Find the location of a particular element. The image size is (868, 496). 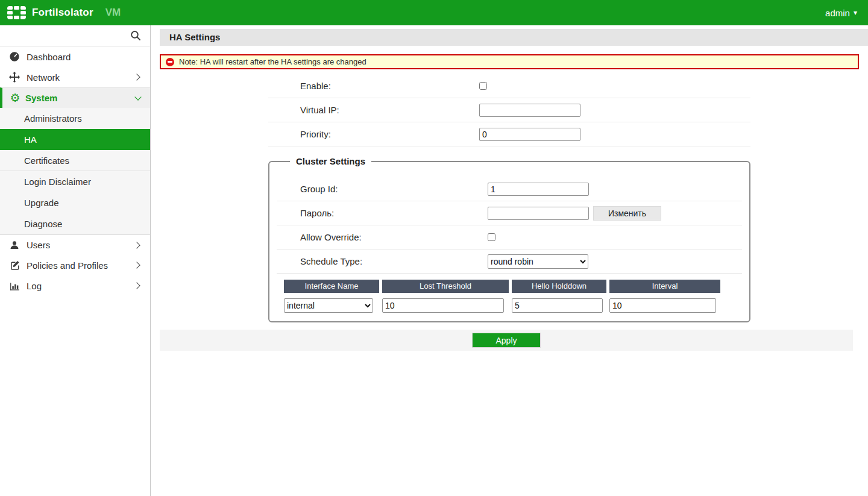

sidebar-item-ha: HA is located at coordinates (75, 140).